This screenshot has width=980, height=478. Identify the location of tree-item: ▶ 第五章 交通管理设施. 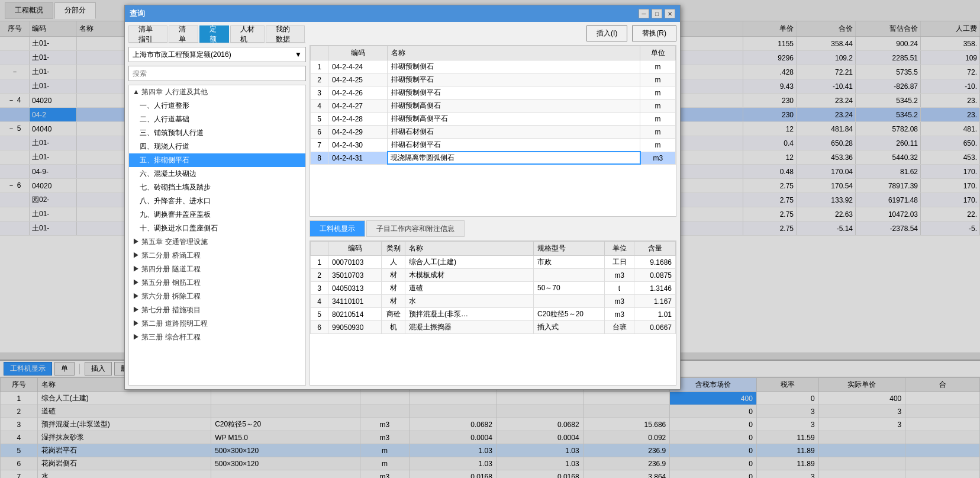
(217, 242).